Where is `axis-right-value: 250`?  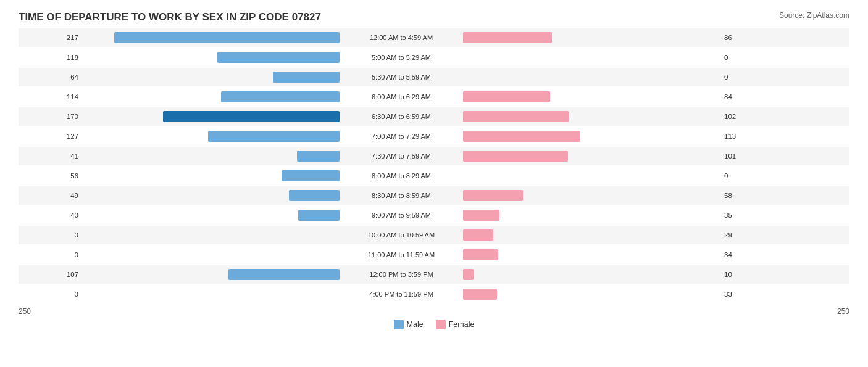 axis-right-value: 250 is located at coordinates (843, 311).